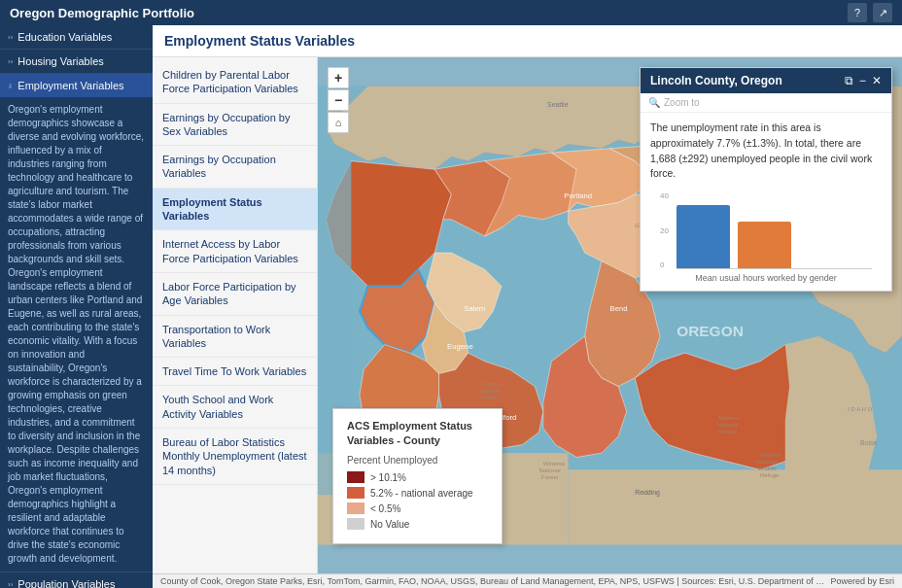 The height and width of the screenshot is (588, 902). I want to click on share-button: ↗, so click(883, 13).